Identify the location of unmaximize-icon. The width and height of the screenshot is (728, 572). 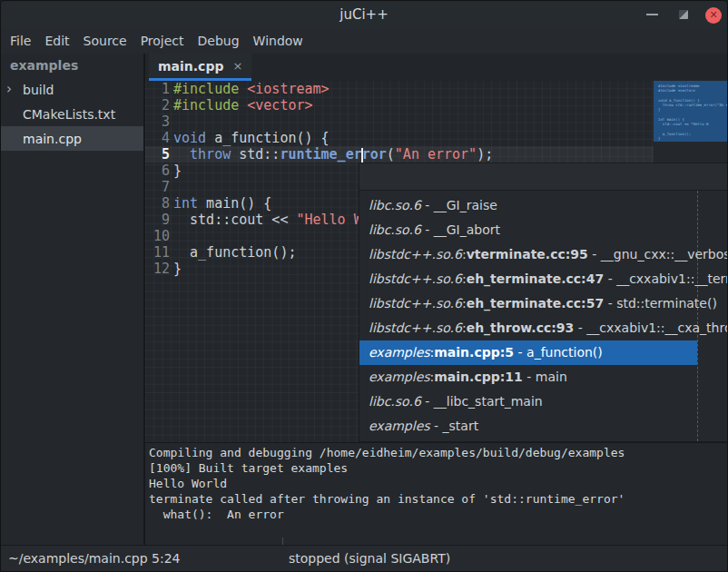
(684, 15).